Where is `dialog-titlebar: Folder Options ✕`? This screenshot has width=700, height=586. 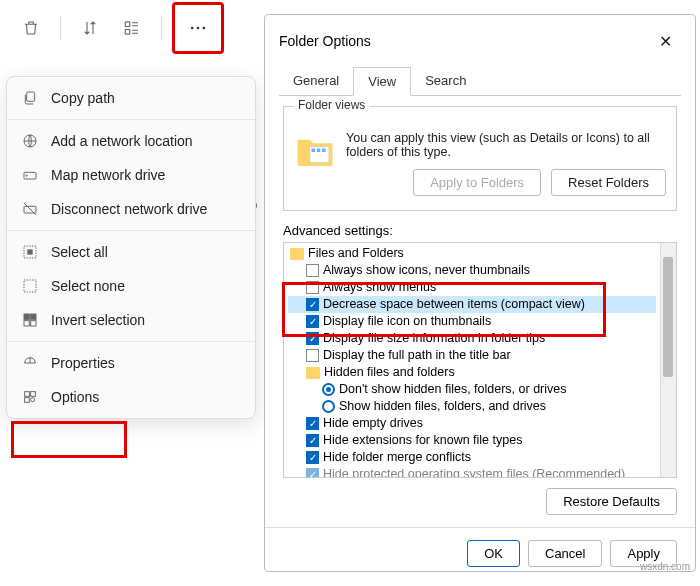 dialog-titlebar: Folder Options ✕ is located at coordinates (480, 41).